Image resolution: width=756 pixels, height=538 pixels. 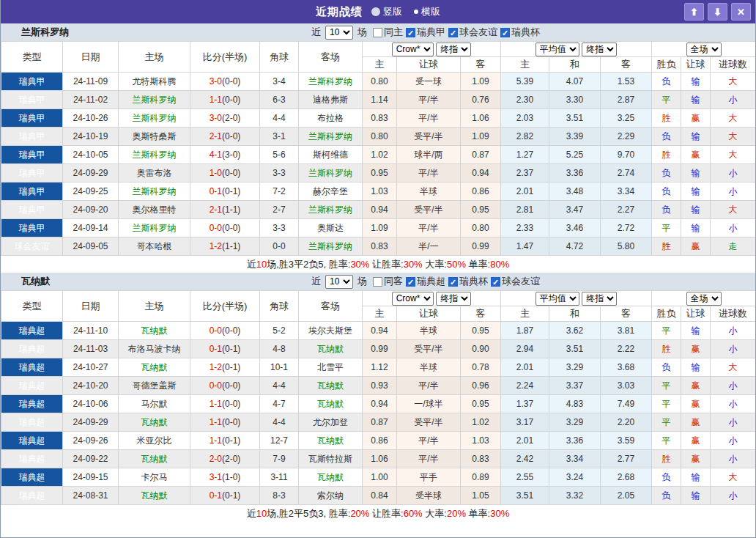 I want to click on odds-away-cell: 1.09, so click(x=481, y=136).